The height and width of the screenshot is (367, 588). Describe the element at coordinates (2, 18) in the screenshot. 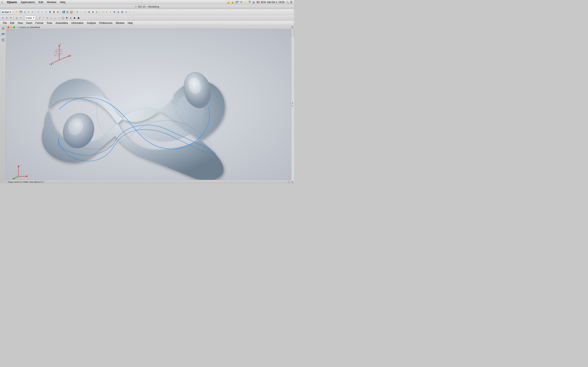

I see `sel-icon-1: ⊕` at that location.